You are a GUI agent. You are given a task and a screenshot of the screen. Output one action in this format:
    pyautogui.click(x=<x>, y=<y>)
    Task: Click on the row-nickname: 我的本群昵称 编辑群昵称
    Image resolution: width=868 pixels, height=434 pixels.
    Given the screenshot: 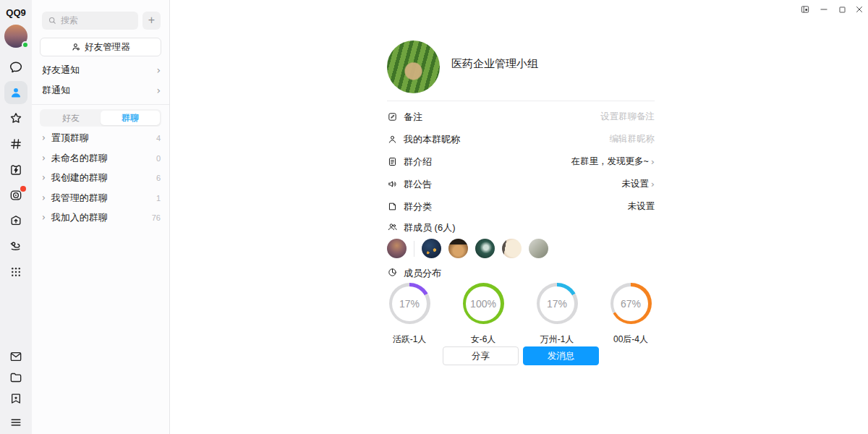 What is the action you would take?
    pyautogui.click(x=521, y=139)
    